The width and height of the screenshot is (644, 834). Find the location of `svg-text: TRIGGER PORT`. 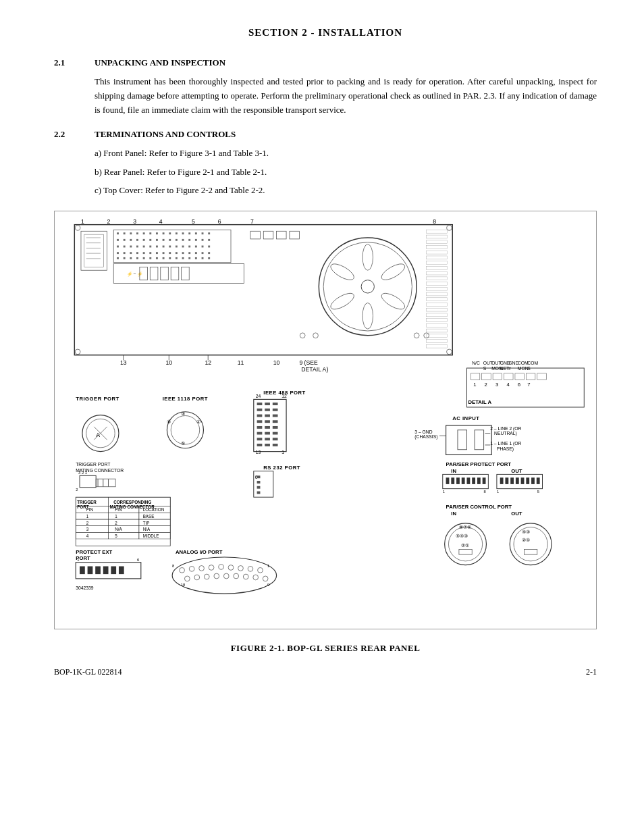

svg-text: TRIGGER PORT is located at coordinates (97, 398).